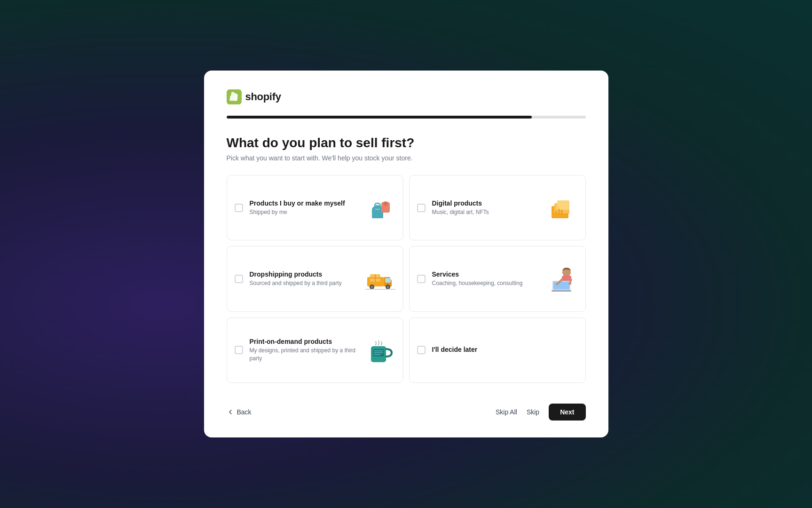  I want to click on checkbox-print-on-demand, so click(239, 350).